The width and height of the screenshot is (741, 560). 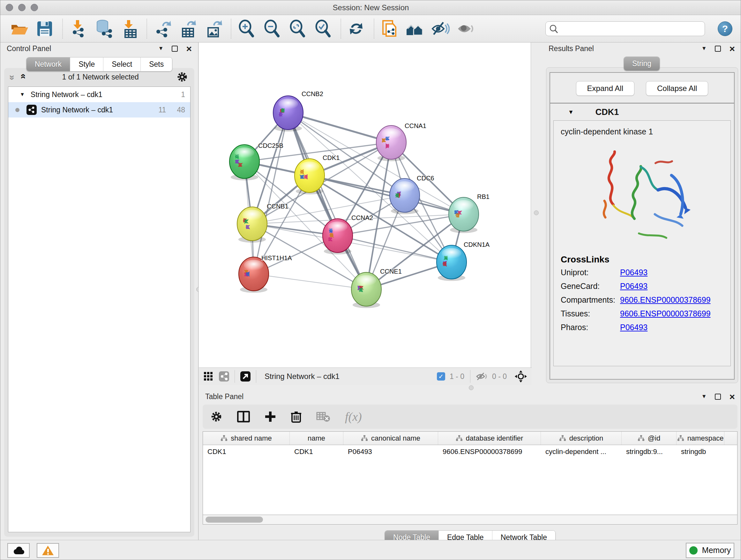 What do you see at coordinates (9, 7) in the screenshot?
I see `close-window-button` at bounding box center [9, 7].